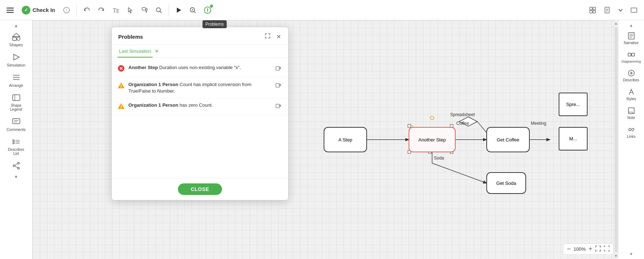  I want to click on dialog-close-button: ✕, so click(278, 37).